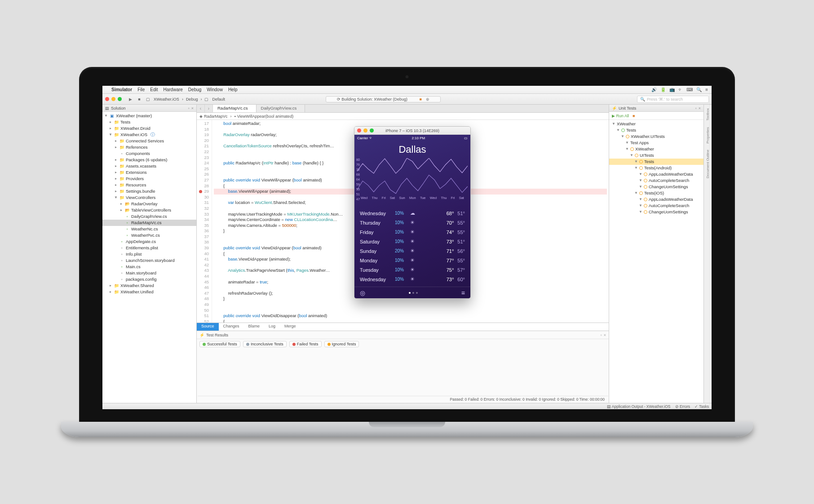  What do you see at coordinates (654, 90) in the screenshot?
I see `volume-icon: 🔊` at bounding box center [654, 90].